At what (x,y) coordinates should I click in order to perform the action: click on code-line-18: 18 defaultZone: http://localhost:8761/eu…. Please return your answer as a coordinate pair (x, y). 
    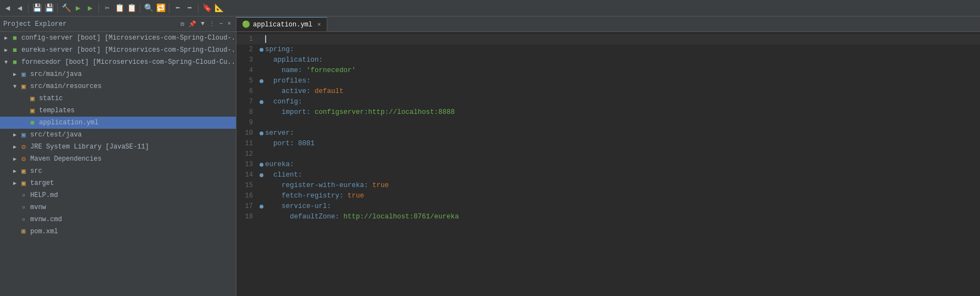
    Looking at the image, I should click on (608, 217).